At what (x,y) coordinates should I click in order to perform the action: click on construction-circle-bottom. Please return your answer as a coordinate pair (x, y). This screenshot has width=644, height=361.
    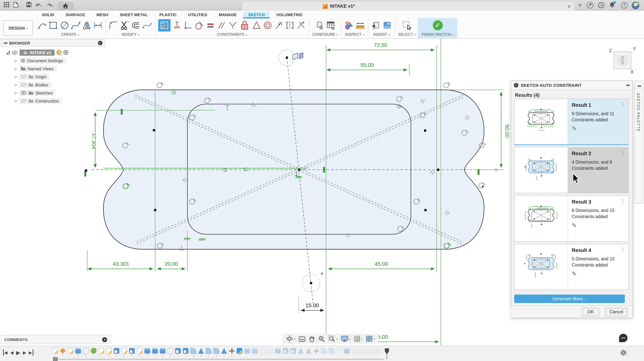
    Looking at the image, I should click on (312, 282).